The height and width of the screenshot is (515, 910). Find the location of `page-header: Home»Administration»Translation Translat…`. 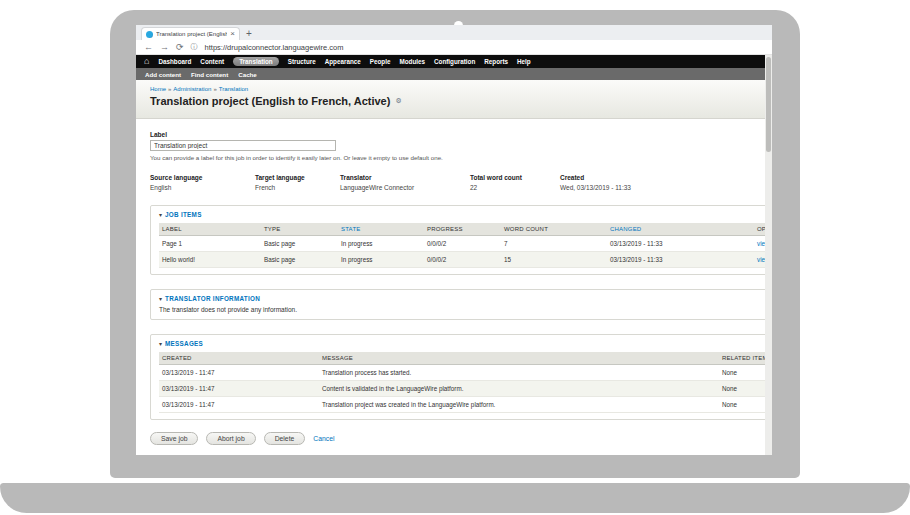

page-header: Home»Administration»Translation Translat… is located at coordinates (454, 100).